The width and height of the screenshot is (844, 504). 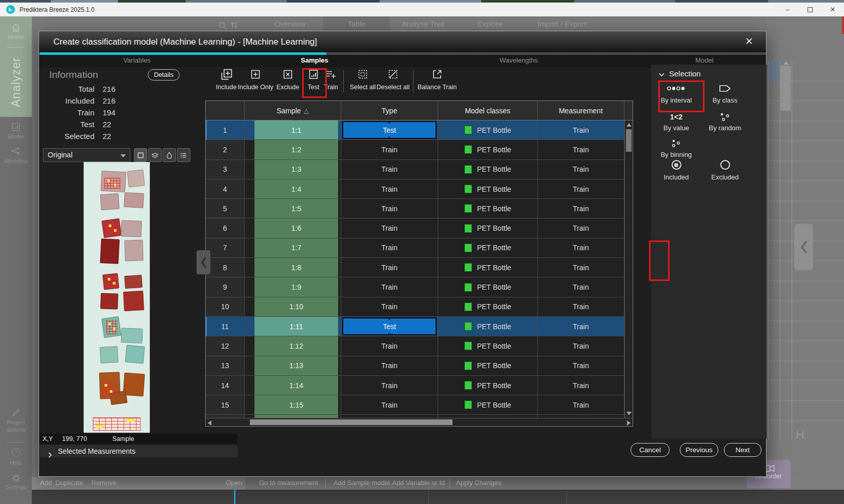 What do you see at coordinates (415, 268) in the screenshot?
I see `table-row: 81:8TrainPET BottleTrain` at bounding box center [415, 268].